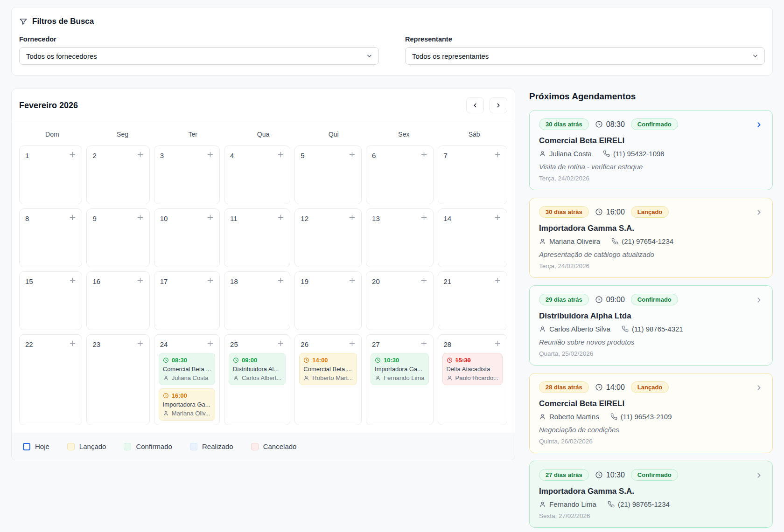 The width and height of the screenshot is (784, 532). Describe the element at coordinates (187, 378) in the screenshot. I see `event-person: Juliana Costa` at that location.